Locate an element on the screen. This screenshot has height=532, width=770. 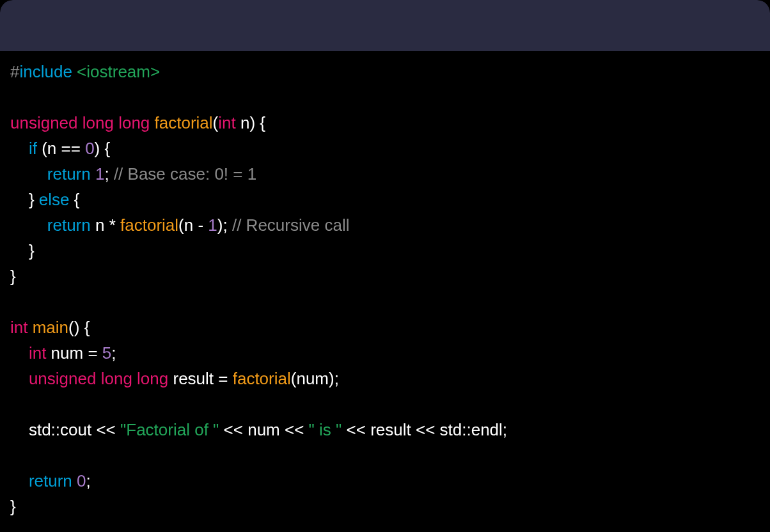
str-is: " is " is located at coordinates (326, 430).